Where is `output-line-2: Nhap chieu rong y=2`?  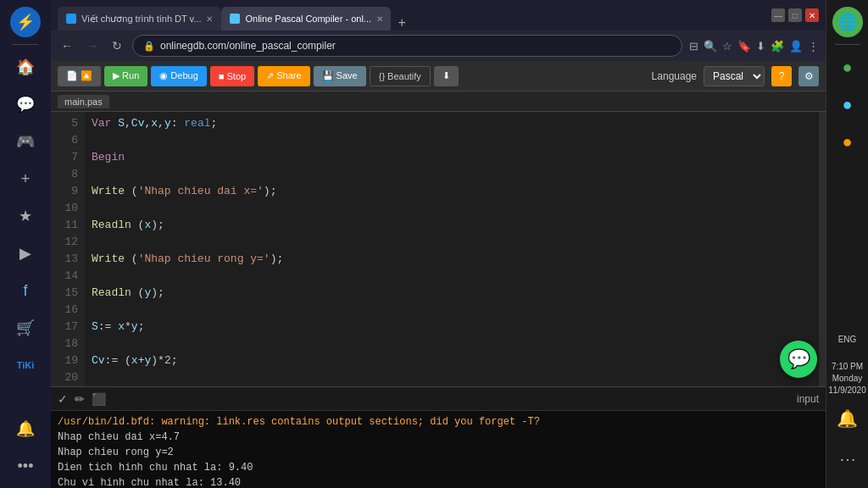
output-line-2: Nhap chieu rong y=2 is located at coordinates (438, 452).